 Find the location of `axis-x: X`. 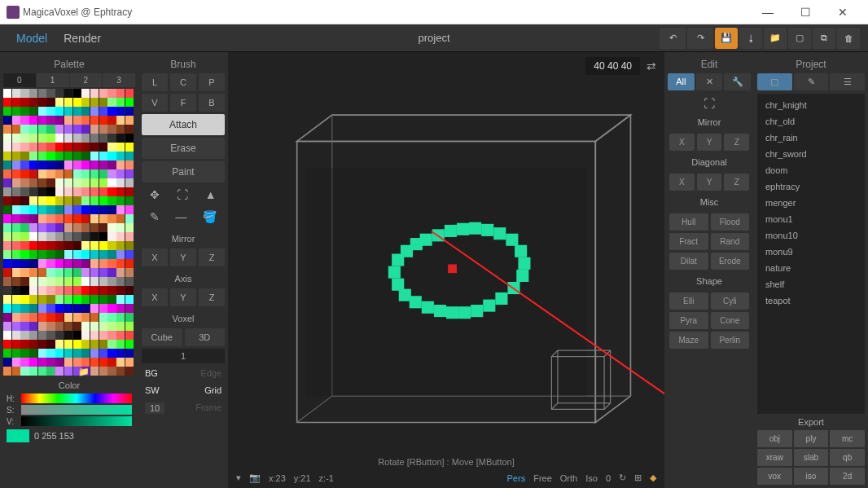

axis-x: X is located at coordinates (155, 297).